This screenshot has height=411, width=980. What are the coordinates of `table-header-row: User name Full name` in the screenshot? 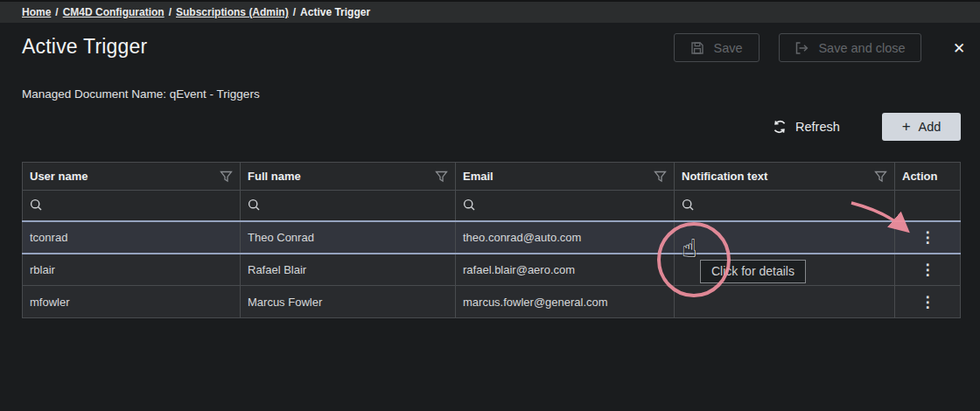 It's located at (492, 177).